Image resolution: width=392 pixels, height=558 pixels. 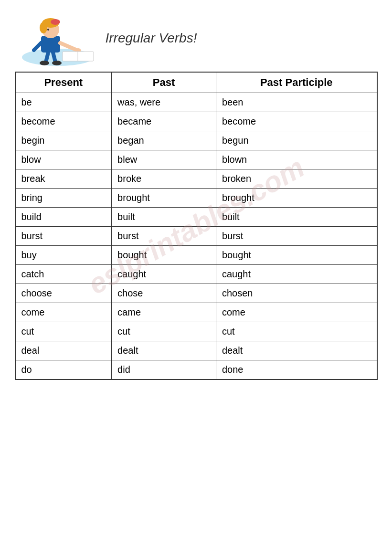 I want to click on table-row: cutcutcut, so click(x=196, y=332).